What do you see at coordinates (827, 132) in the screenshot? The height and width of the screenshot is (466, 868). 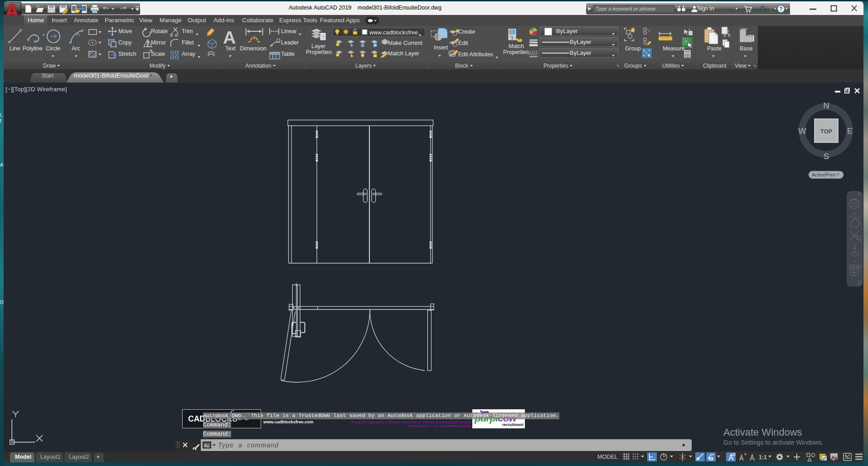 I see `svg-text: TOP` at bounding box center [827, 132].